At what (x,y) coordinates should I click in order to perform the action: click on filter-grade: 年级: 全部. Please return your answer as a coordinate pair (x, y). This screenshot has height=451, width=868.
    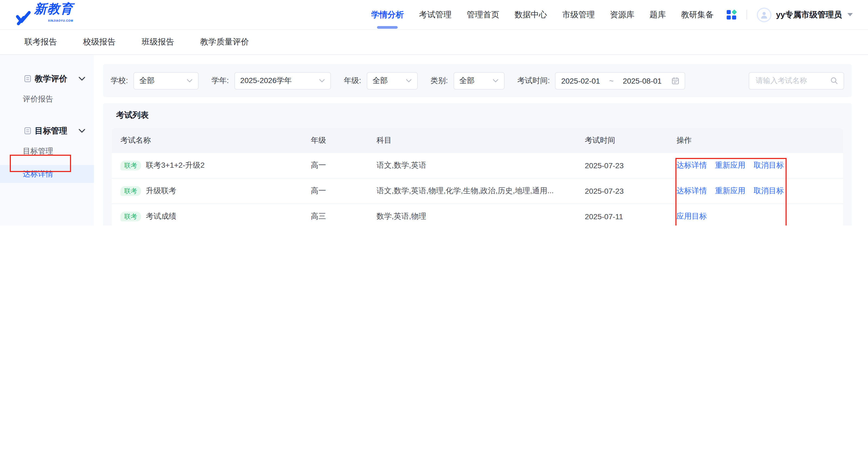
    Looking at the image, I should click on (381, 81).